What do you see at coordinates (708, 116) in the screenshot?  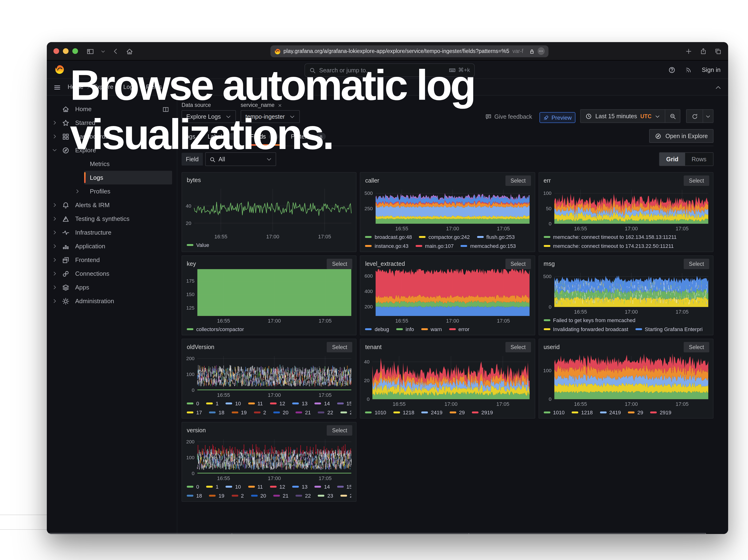 I see `refresh-interval-button` at bounding box center [708, 116].